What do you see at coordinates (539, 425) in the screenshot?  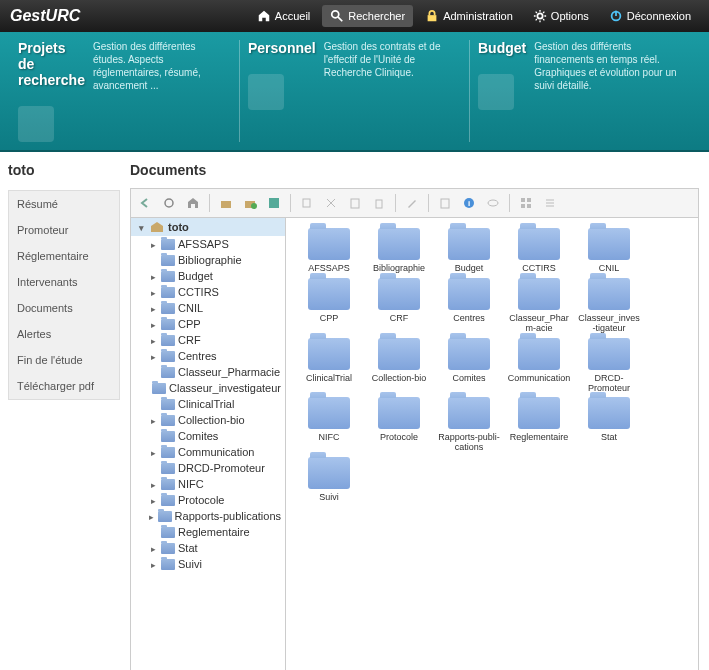 I see `folder-item: Reglementaire` at bounding box center [539, 425].